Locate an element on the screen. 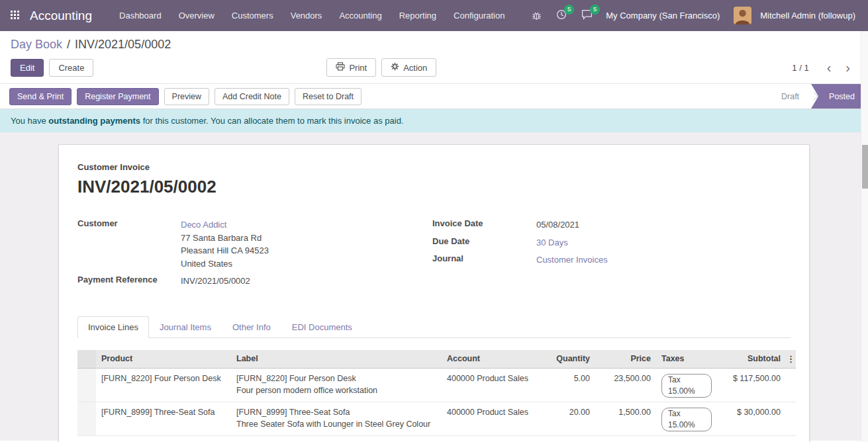 Image resolution: width=868 pixels, height=442 pixels. column-header-product: Product is located at coordinates (164, 359).